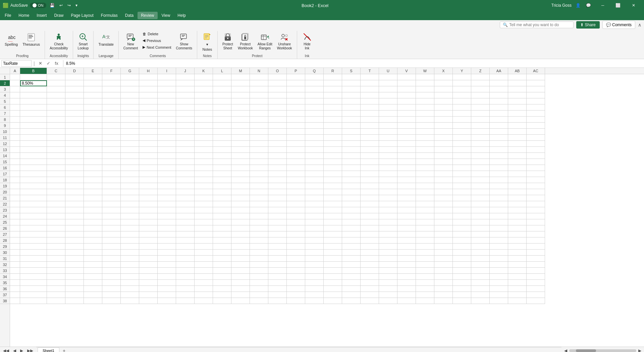  What do you see at coordinates (241, 174) in the screenshot?
I see `cell-m17` at bounding box center [241, 174].